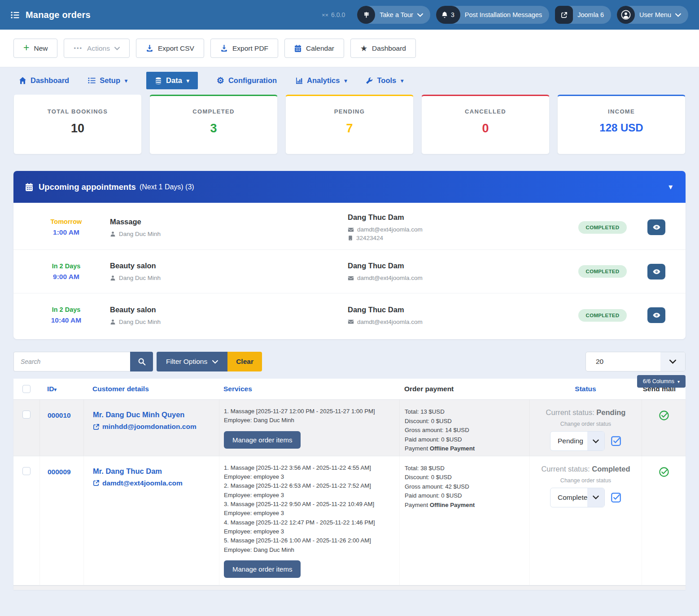 Image resolution: width=699 pixels, height=616 pixels. I want to click on customer-name-link: Mr. Dang Thuc Dam, so click(152, 471).